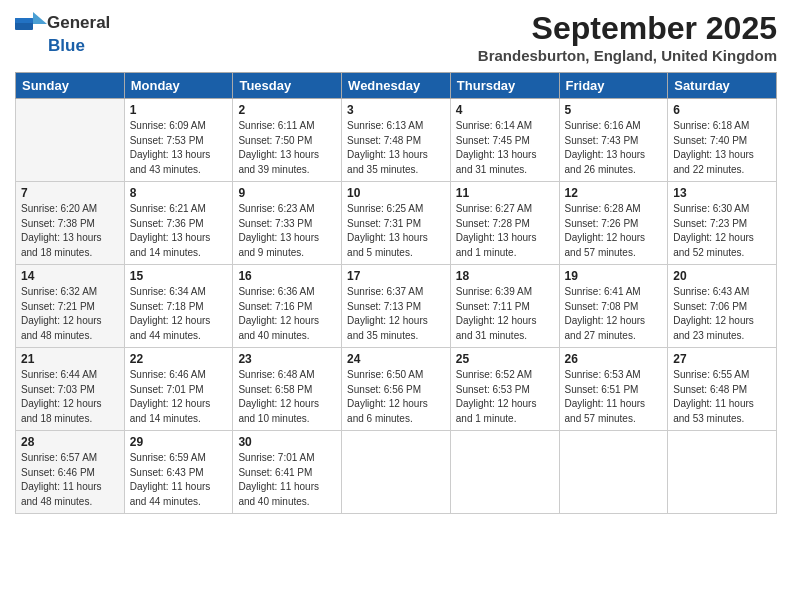 The width and height of the screenshot is (792, 612). I want to click on day-number: 10, so click(396, 193).